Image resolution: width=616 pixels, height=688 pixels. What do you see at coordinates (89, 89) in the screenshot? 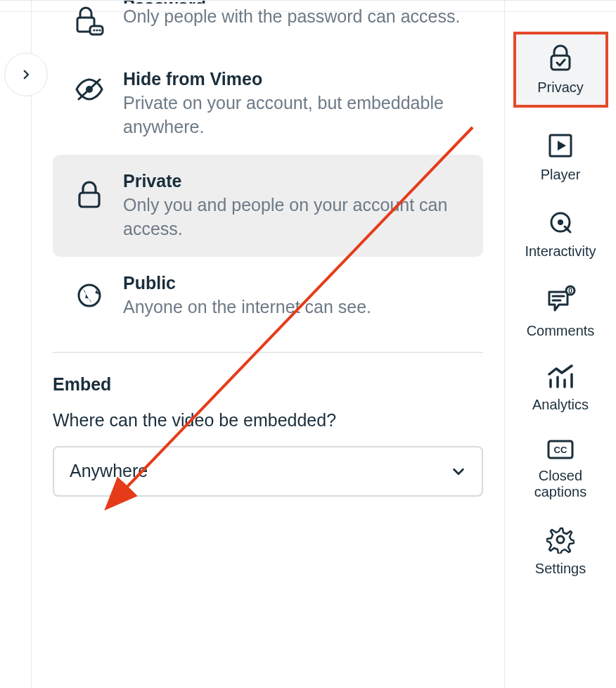
I see `eye-slash-icon` at bounding box center [89, 89].